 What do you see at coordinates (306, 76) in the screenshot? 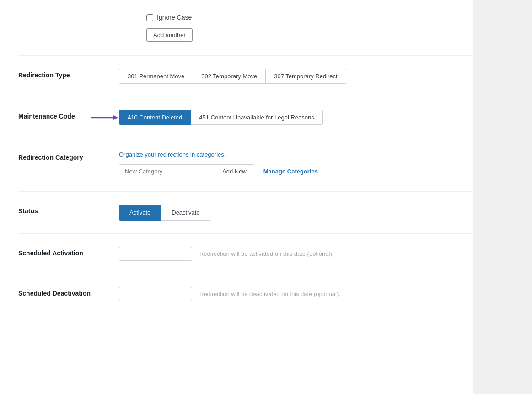
I see `btn-307: 307 Temporary Redirect` at bounding box center [306, 76].